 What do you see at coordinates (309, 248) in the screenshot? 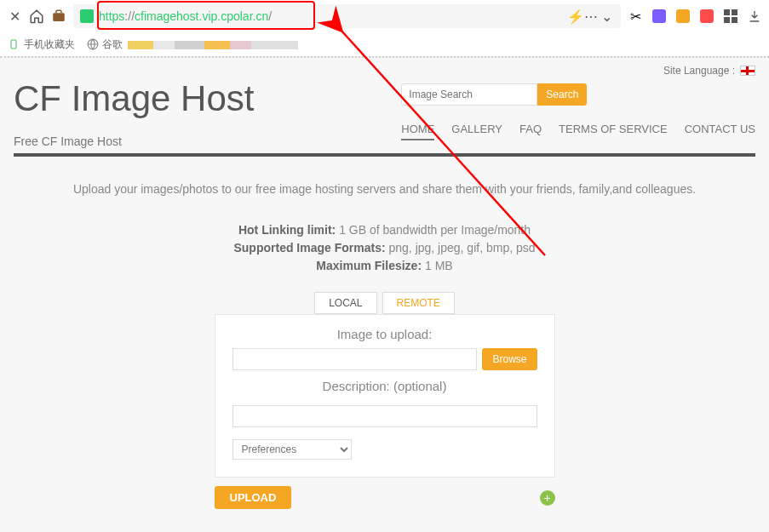
I see `formats-label: Supported Image Formats:` at bounding box center [309, 248].